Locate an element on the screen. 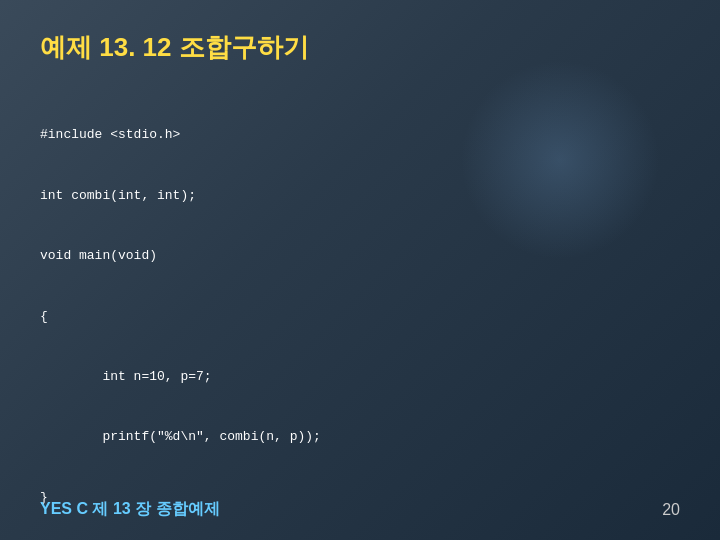  page-number: 20 is located at coordinates (671, 510).